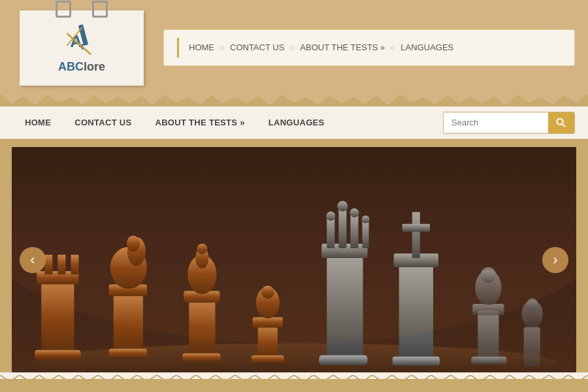 This screenshot has height=392, width=588. Describe the element at coordinates (342, 47) in the screenshot. I see `breadcrumb-tests: ABOUT THE TESTS »` at that location.